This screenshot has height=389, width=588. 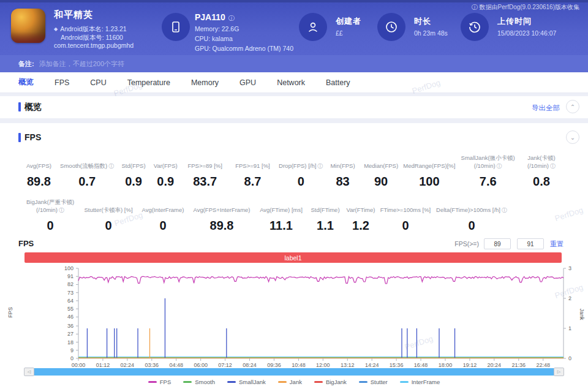 I want to click on chart-label-banner: label1, so click(x=293, y=257).